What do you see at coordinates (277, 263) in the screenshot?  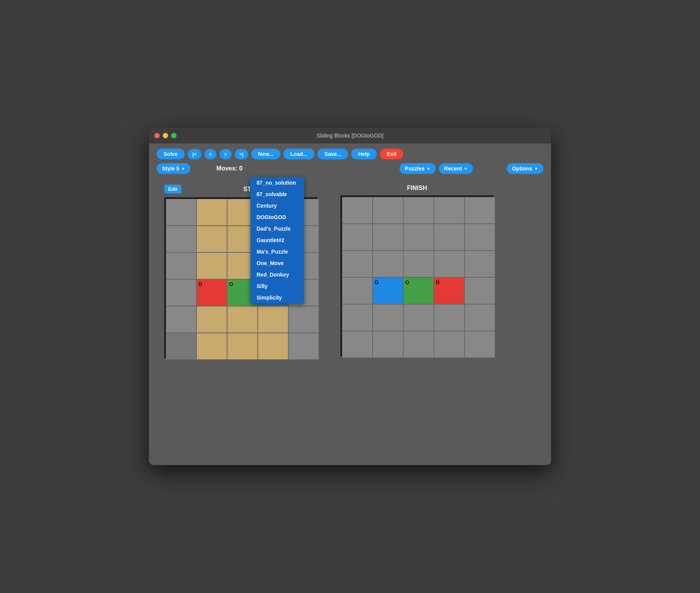 I see `menu-item-one-move: One_Move` at bounding box center [277, 263].